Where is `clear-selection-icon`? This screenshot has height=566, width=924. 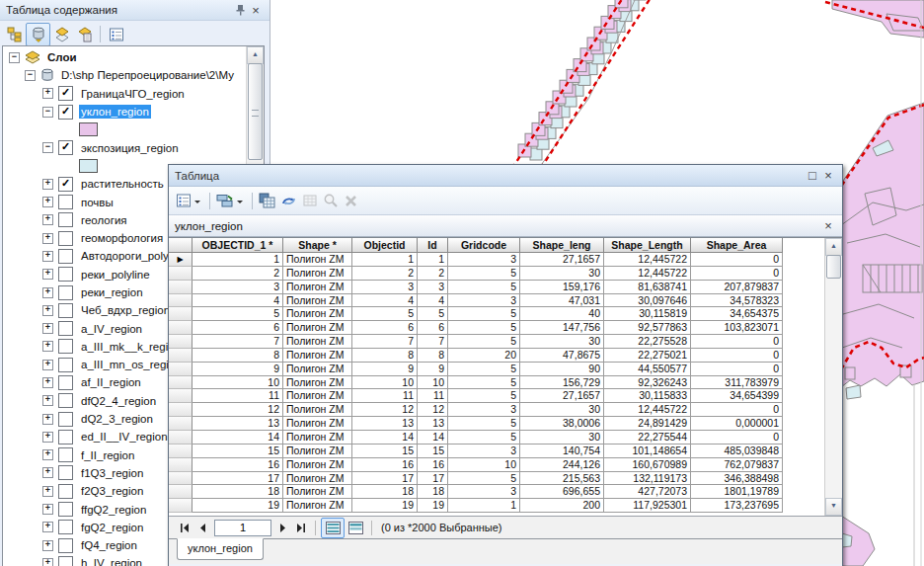
clear-selection-icon is located at coordinates (310, 201).